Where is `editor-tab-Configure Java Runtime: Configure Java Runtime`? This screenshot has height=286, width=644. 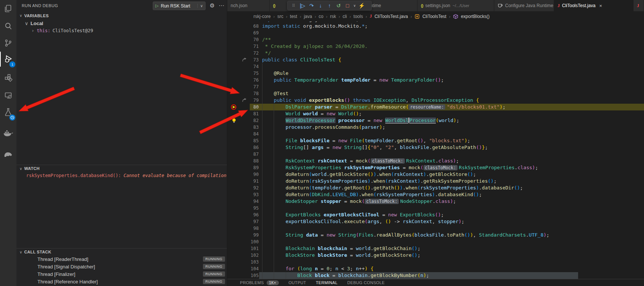 editor-tab-Configure Java Runtime: Configure Java Runtime is located at coordinates (524, 6).